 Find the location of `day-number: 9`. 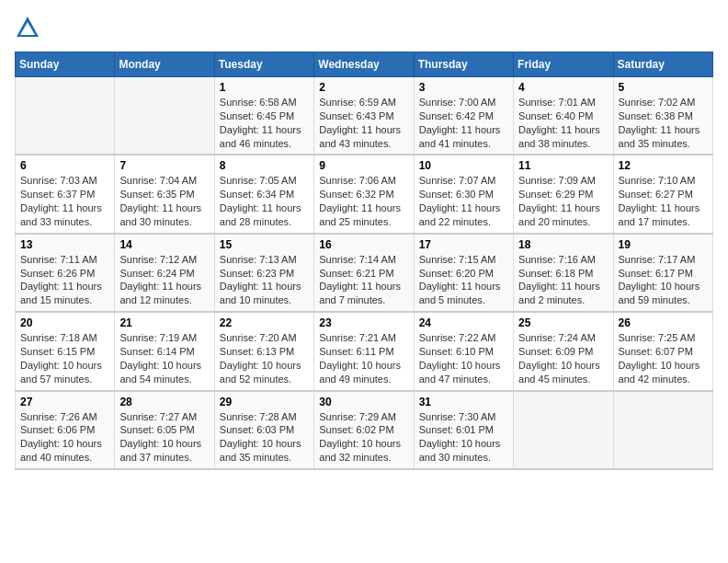

day-number: 9 is located at coordinates (364, 166).